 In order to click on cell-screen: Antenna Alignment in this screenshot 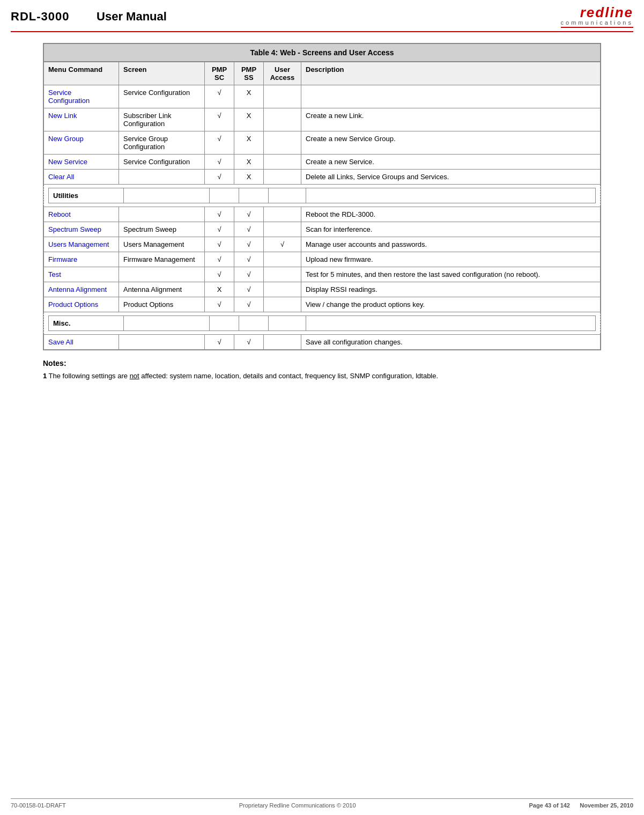, I will do `click(162, 290)`.